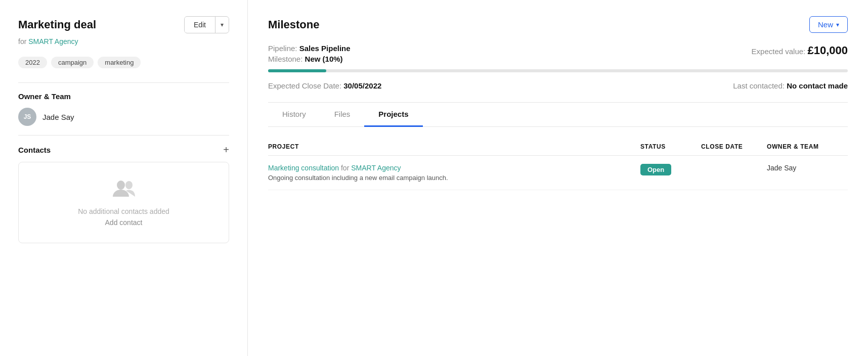 The height and width of the screenshot is (356, 868). Describe the element at coordinates (558, 115) in the screenshot. I see `tabs-row: History Files Projects` at that location.